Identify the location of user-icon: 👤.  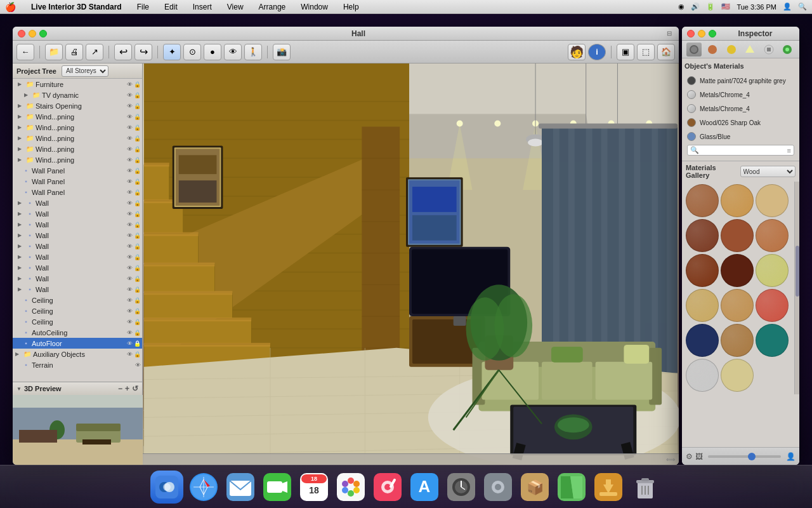
(787, 6).